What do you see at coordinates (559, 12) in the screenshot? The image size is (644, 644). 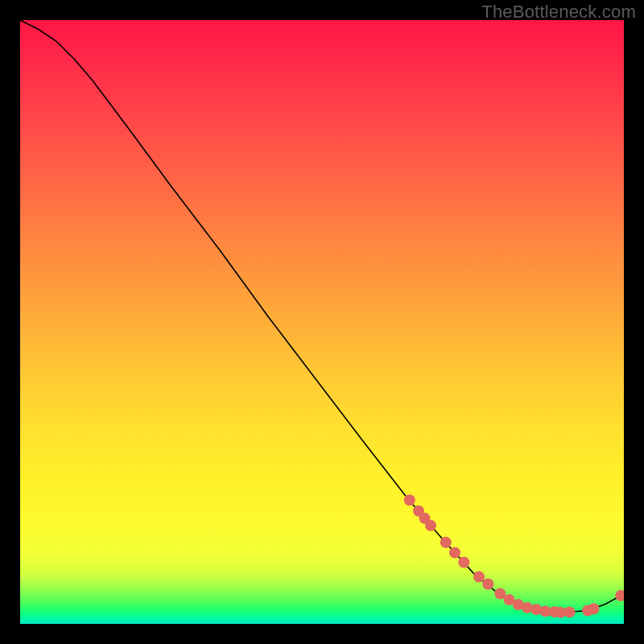 I see `watermark-text: TheBottleneck.com` at bounding box center [559, 12].